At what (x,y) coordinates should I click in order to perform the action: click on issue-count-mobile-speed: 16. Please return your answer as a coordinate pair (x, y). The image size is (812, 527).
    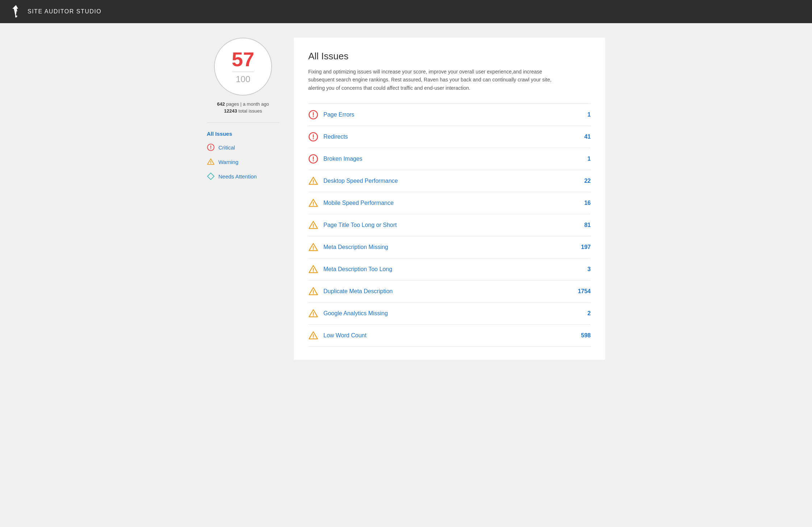
    Looking at the image, I should click on (587, 203).